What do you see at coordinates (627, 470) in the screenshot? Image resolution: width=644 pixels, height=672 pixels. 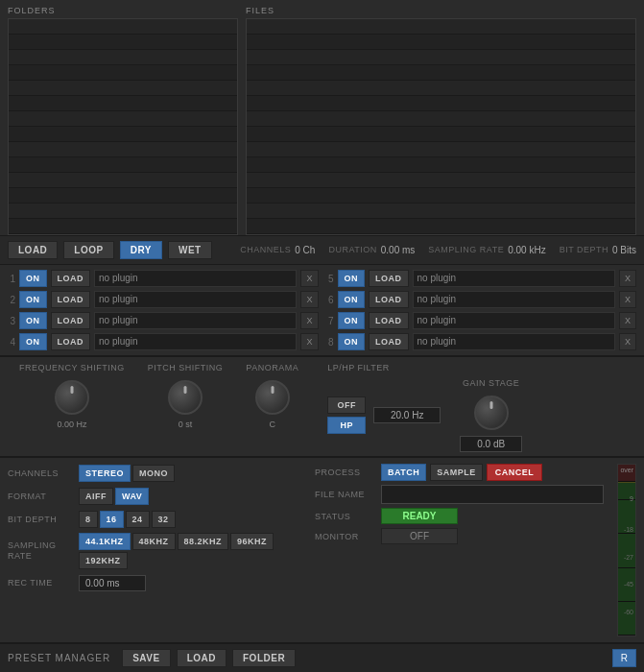 I see `vu-over-label: over` at bounding box center [627, 470].